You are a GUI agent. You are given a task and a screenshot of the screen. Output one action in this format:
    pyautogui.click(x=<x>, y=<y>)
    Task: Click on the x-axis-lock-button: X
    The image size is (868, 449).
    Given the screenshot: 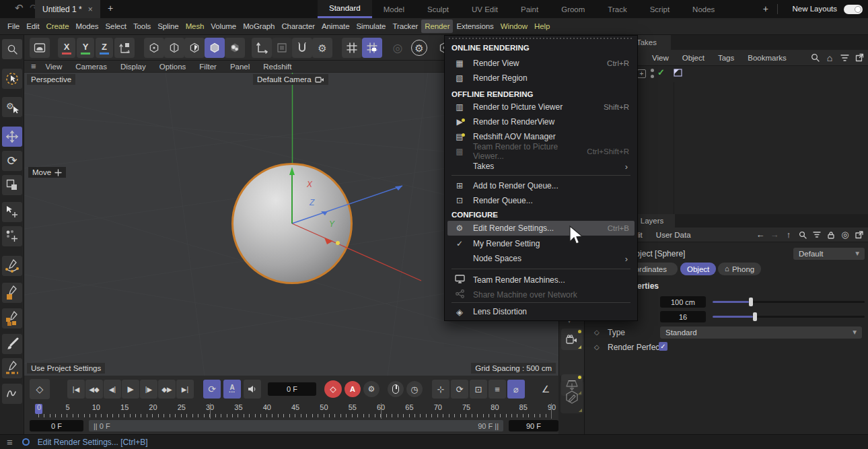 What is the action you would take?
    pyautogui.click(x=67, y=48)
    